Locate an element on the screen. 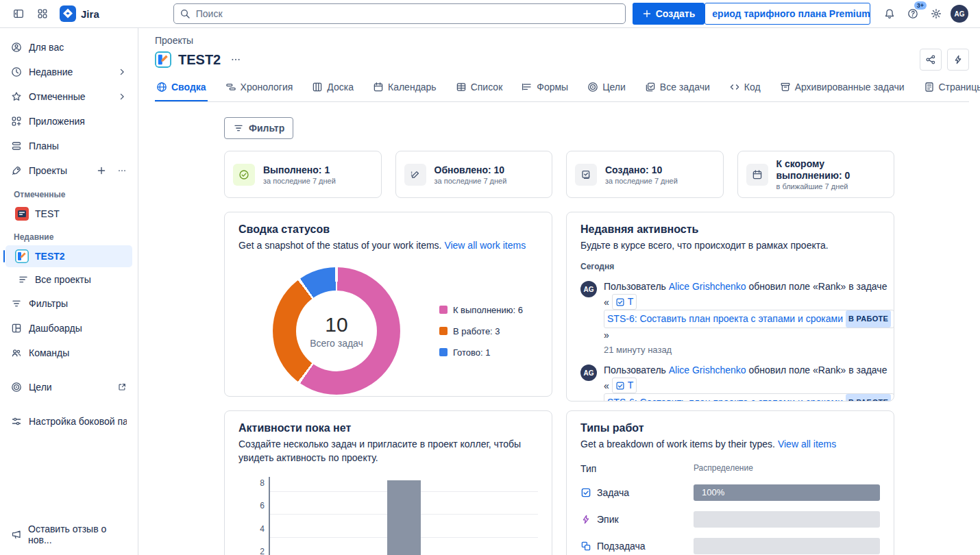 This screenshot has width=980, height=555. filter-icon is located at coordinates (238, 128).